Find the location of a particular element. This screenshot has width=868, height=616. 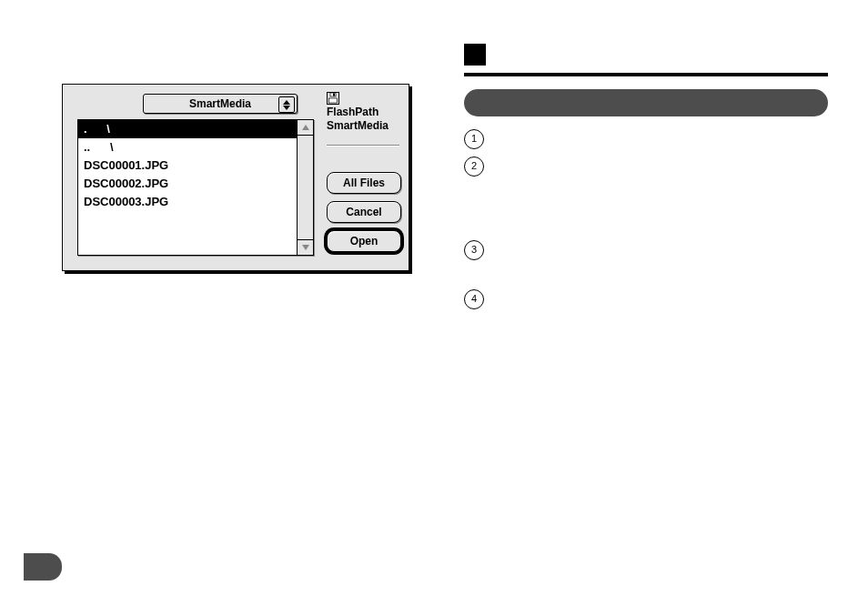

open-button: Open is located at coordinates (364, 241).